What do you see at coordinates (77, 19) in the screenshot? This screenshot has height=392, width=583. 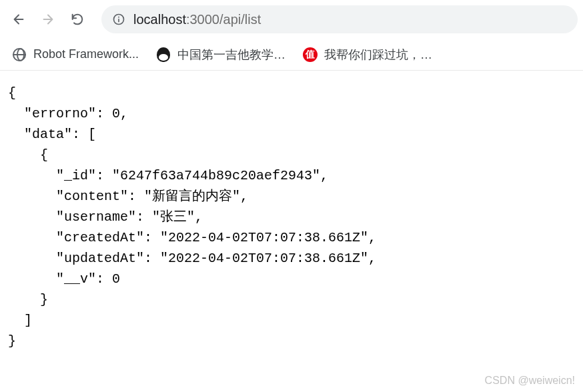 I see `reload-icon` at bounding box center [77, 19].